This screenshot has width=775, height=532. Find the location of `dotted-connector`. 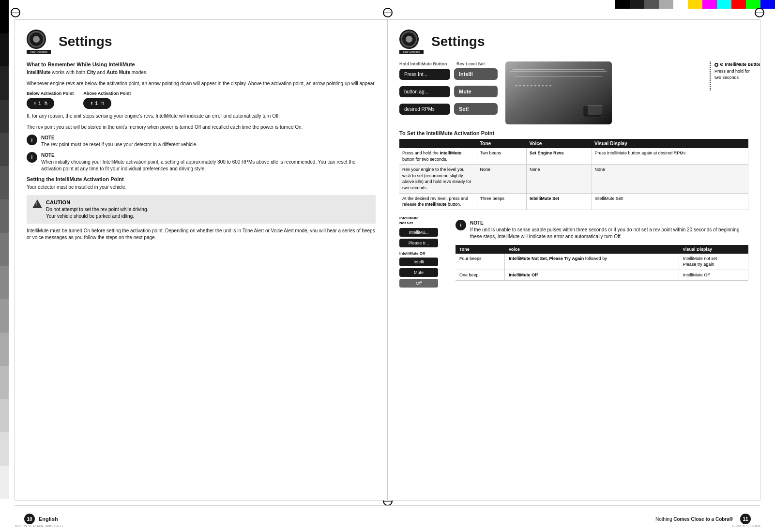

dotted-connector is located at coordinates (710, 76).